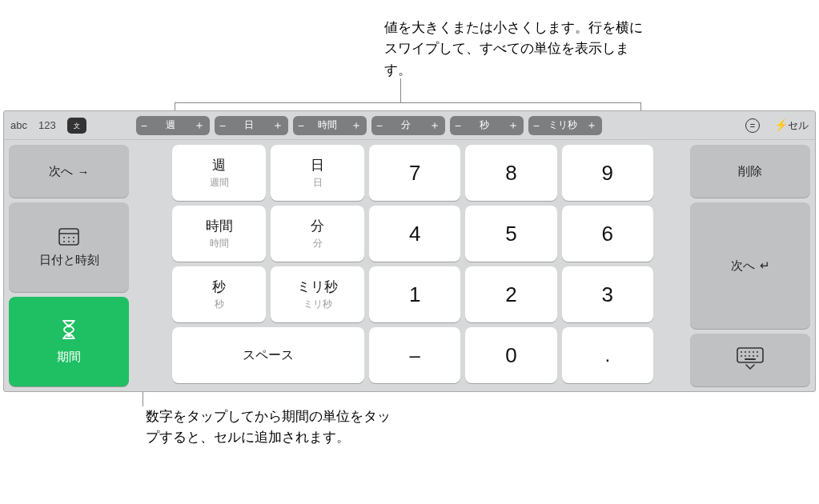 The image size is (819, 504). Describe the element at coordinates (219, 294) in the screenshot. I see `unit-key-second: 秒秒` at that location.